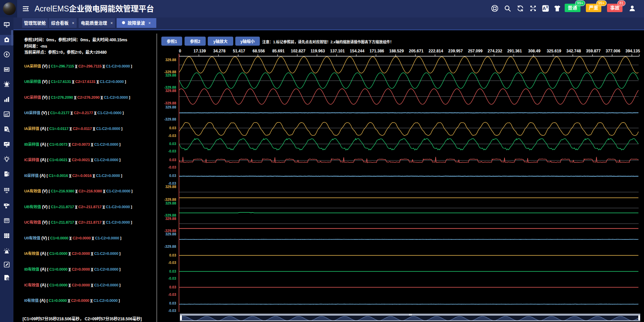 The width and height of the screenshot is (644, 322). Describe the element at coordinates (82, 129) in the screenshot. I see `c2-value: C2=-0.0117` at that location.